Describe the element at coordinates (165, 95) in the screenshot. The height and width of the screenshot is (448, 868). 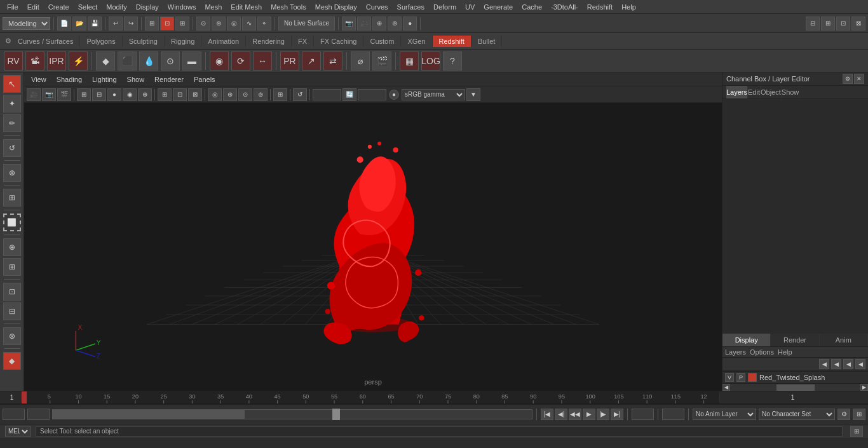
I see `vp-tb-grid: ⊞` at that location.